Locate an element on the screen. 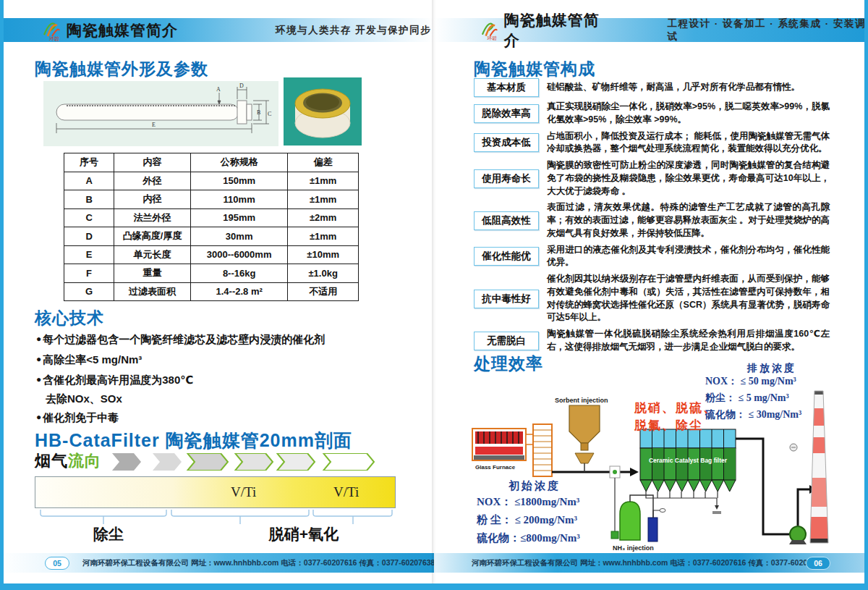 The image size is (868, 590). clean-gas-duct is located at coordinates (762, 486).